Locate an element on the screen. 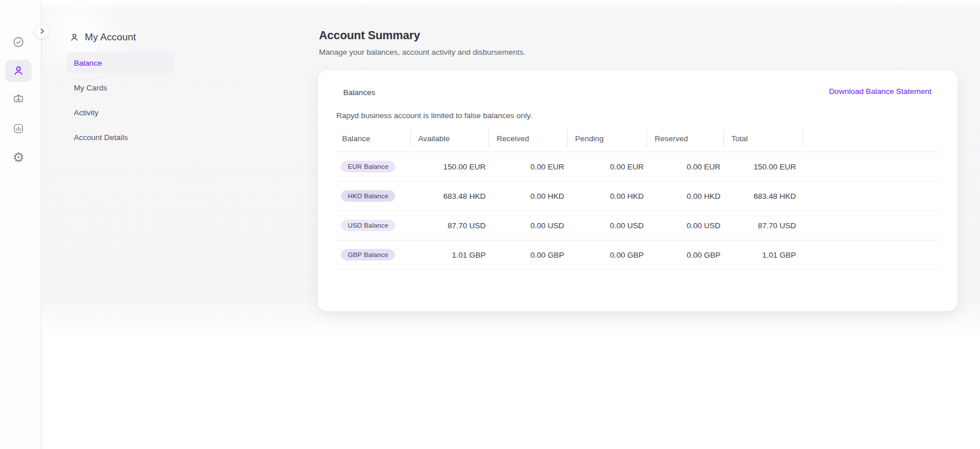 The image size is (980, 449). icon-sidebar: ⚙ is located at coordinates (21, 225).